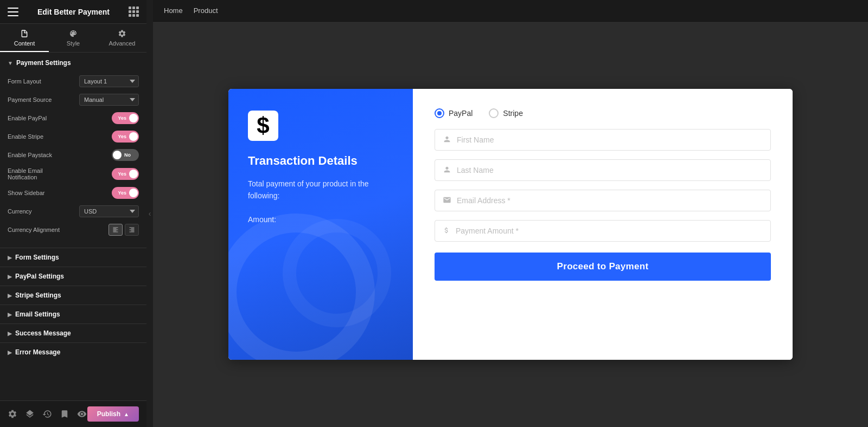 This screenshot has height=427, width=868. I want to click on dollar-sign-icon, so click(446, 231).